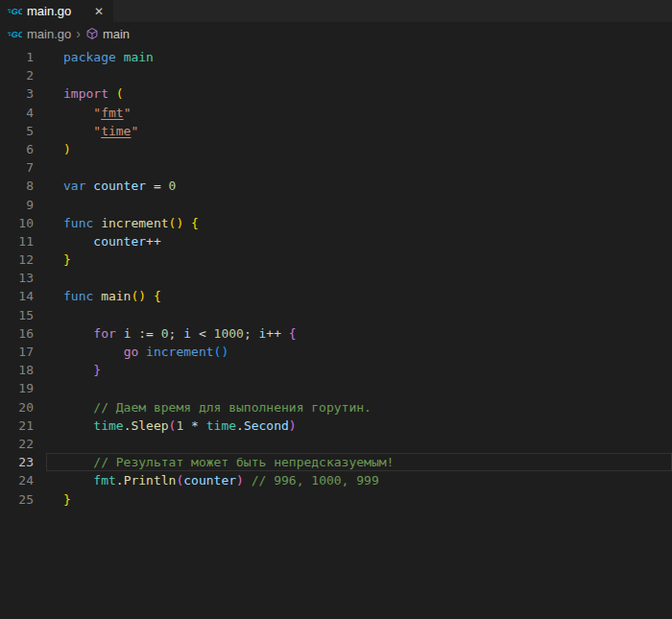 This screenshot has height=619, width=672. Describe the element at coordinates (15, 35) in the screenshot. I see `go-logo-icon: GO` at that location.